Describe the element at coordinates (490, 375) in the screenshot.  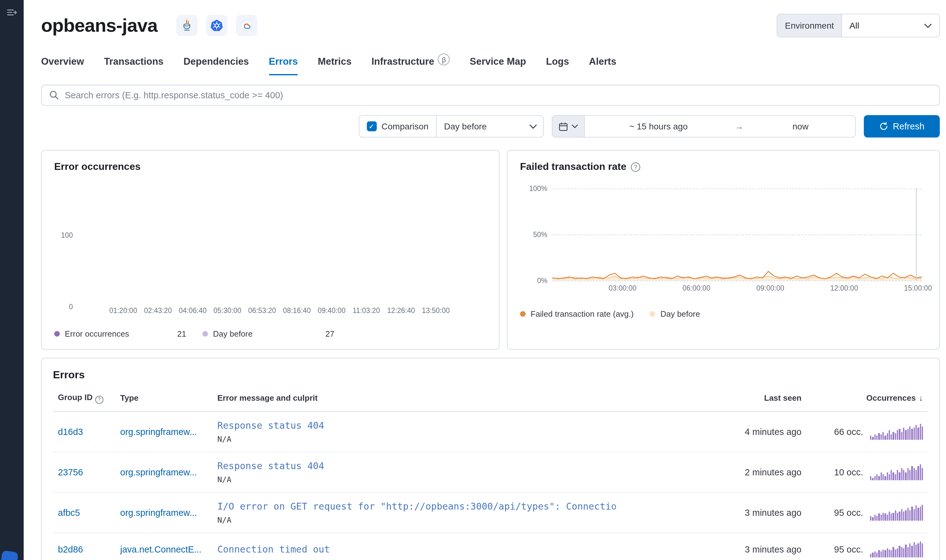
I see `errors-table-title: Errors` at that location.